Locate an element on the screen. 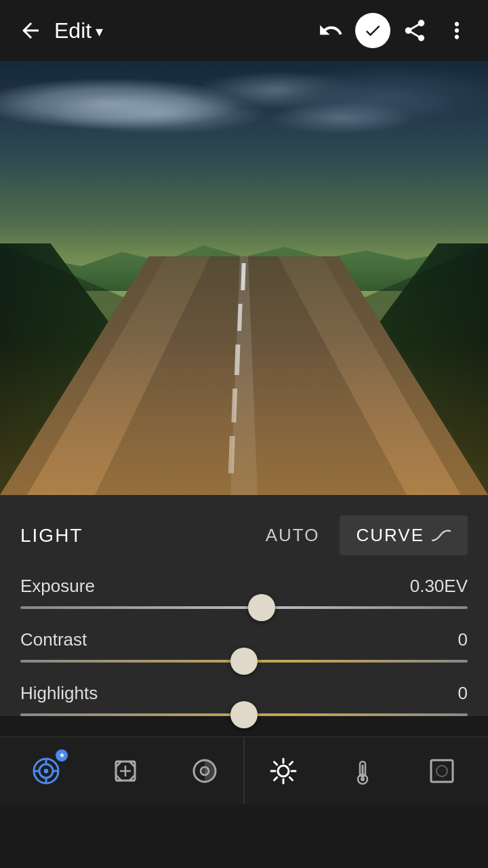 Image resolution: width=488 pixels, height=868 pixels. chevron-down-icon: ▾ is located at coordinates (99, 32).